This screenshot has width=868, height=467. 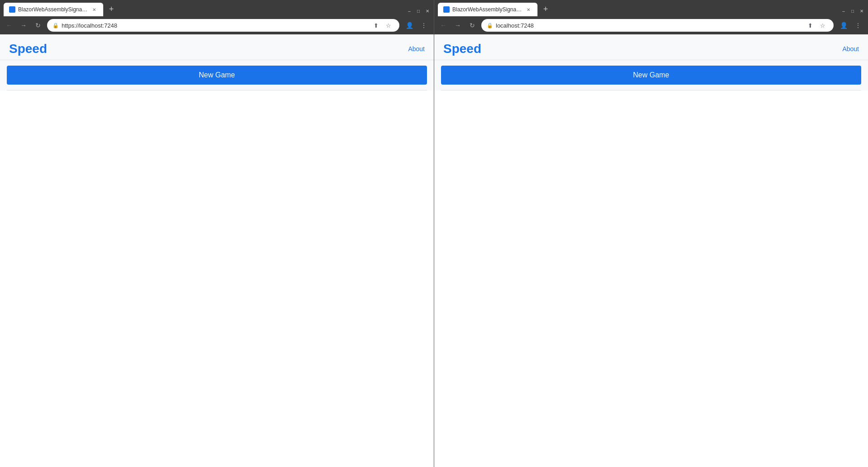 What do you see at coordinates (651, 8) in the screenshot?
I see `title-bar-right: BlazorWebAssemblySignalRApp ✕ + – □ ✕` at bounding box center [651, 8].